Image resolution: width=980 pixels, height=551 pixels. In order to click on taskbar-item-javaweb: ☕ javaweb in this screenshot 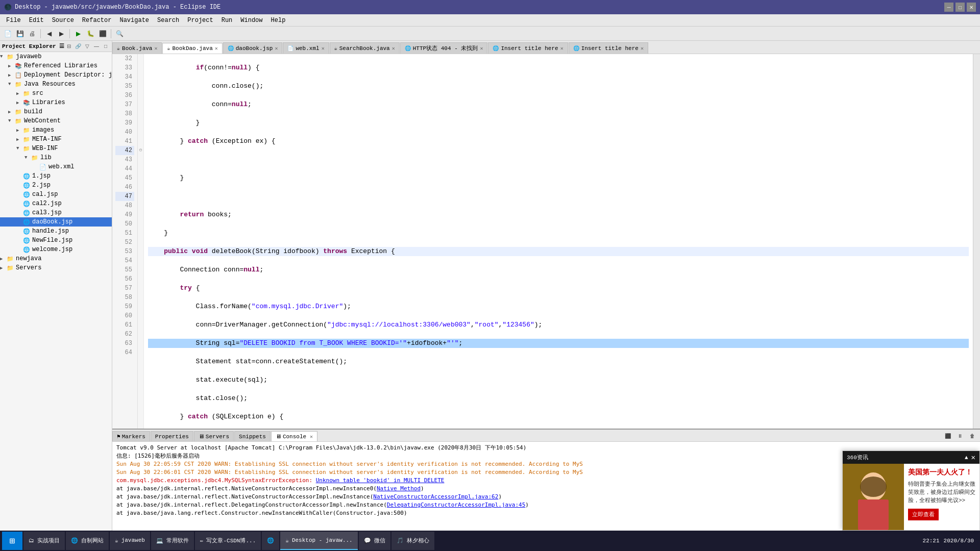, I will do `click(130, 541)`.